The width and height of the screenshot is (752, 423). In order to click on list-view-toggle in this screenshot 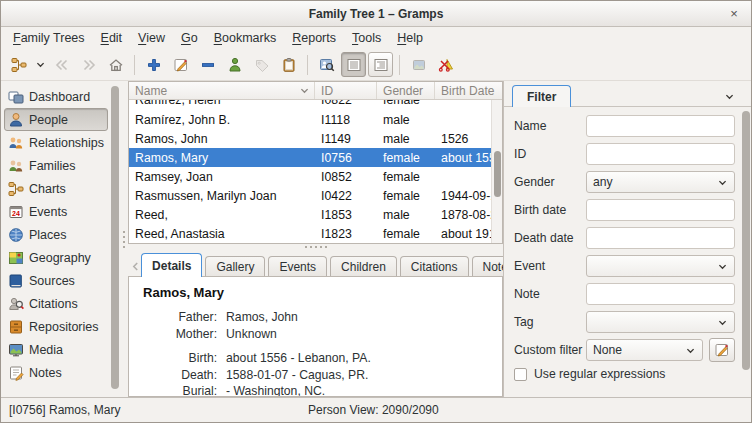, I will do `click(354, 64)`.